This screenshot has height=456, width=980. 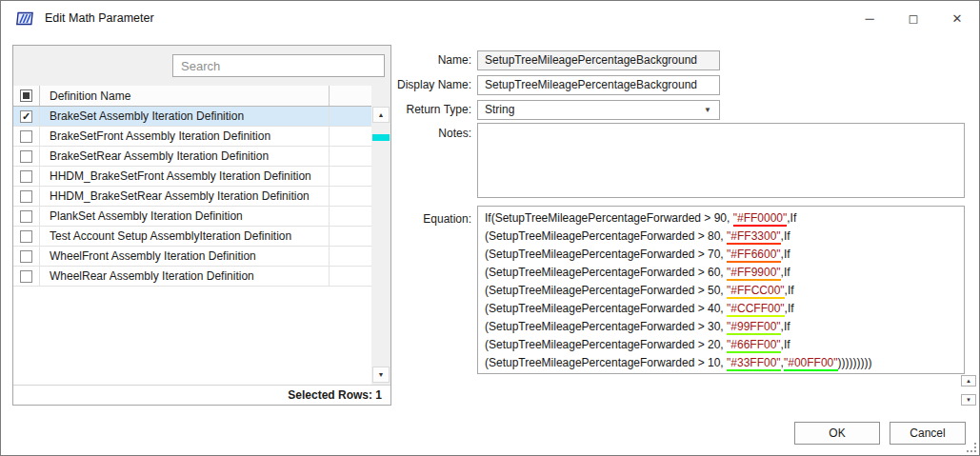 I want to click on equation-code: (SetupTreeMileagePercentageForwarded > 2…, so click(x=606, y=345).